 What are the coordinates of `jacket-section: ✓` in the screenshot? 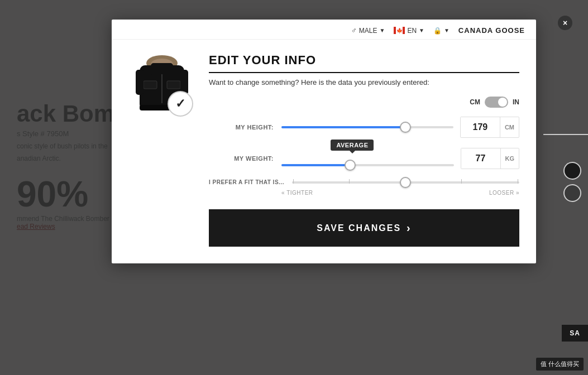 It's located at (162, 150).